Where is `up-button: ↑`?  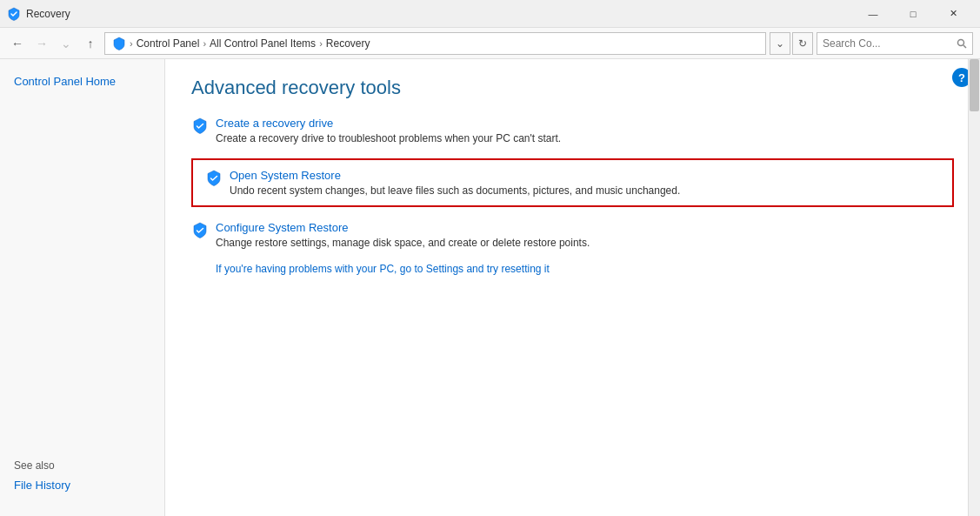 up-button: ↑ is located at coordinates (90, 44).